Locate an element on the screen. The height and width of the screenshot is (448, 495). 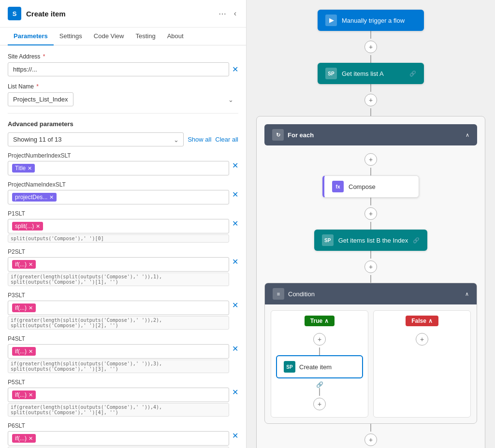
show-all-button: Show all is located at coordinates (199, 139).